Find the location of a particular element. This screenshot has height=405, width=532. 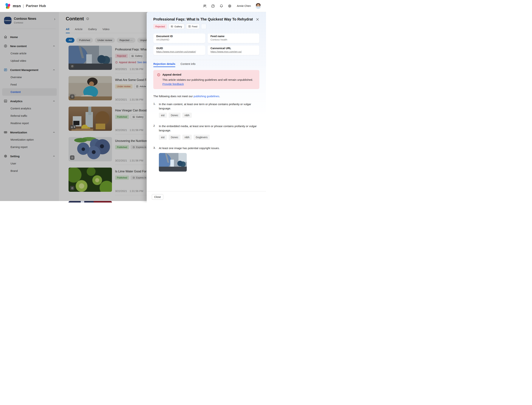

document-info-cards: Document ID AA19lahND Feed name Contoso … is located at coordinates (206, 44).